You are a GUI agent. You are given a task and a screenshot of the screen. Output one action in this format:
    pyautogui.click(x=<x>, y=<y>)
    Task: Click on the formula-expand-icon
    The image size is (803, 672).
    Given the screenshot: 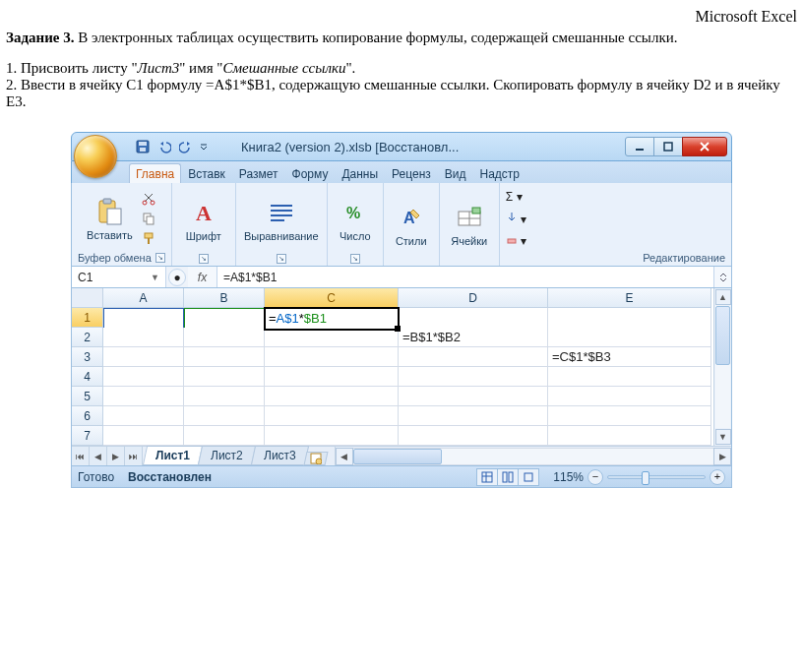 What is the action you would take?
    pyautogui.click(x=722, y=277)
    